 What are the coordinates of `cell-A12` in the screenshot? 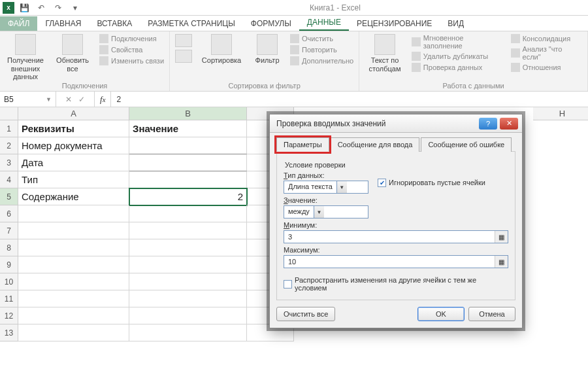 It's located at (74, 316).